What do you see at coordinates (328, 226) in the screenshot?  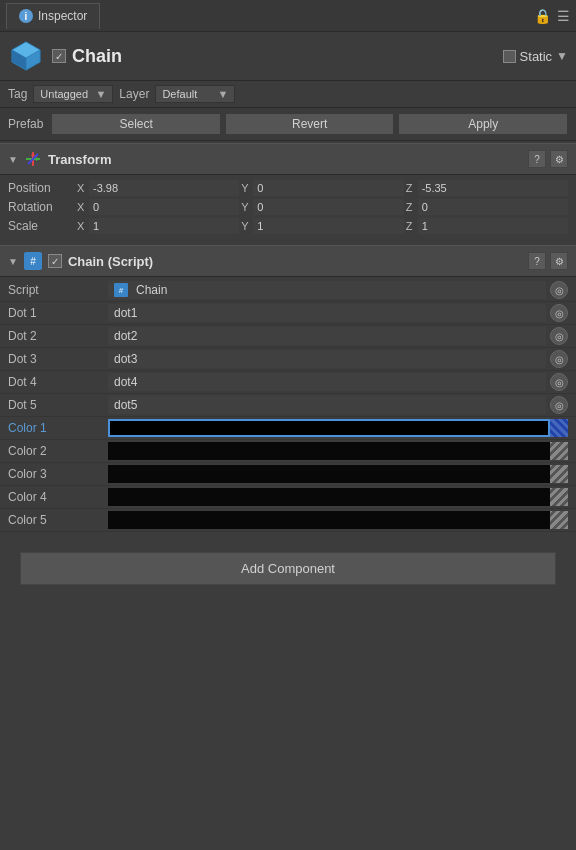 I see `scale-y-input` at bounding box center [328, 226].